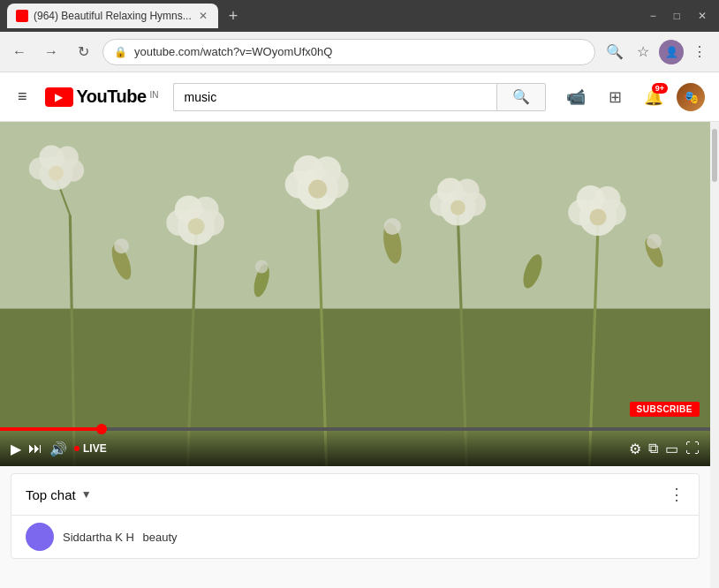 This screenshot has width=719, height=588. I want to click on back-button: ←, so click(19, 52).